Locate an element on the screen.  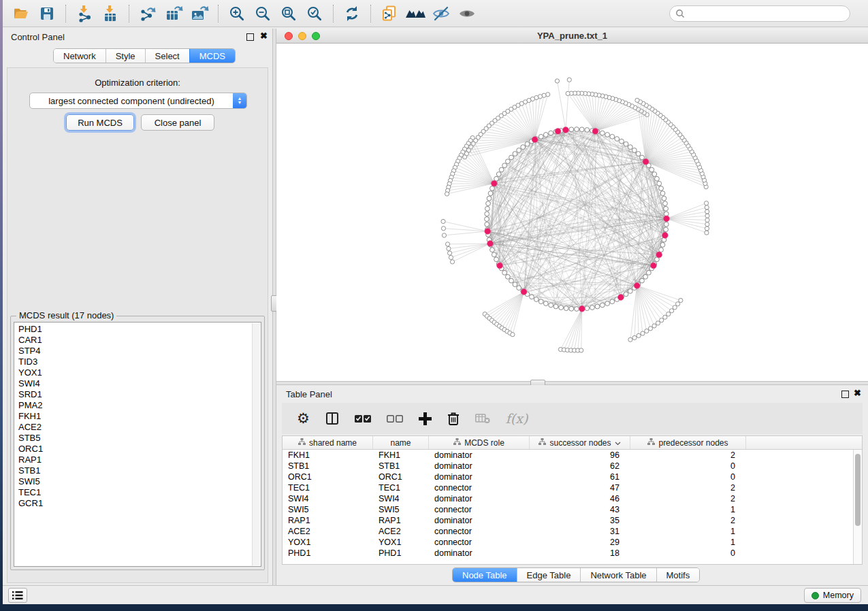
table-row: SWI5SWI5connector431 is located at coordinates (572, 510).